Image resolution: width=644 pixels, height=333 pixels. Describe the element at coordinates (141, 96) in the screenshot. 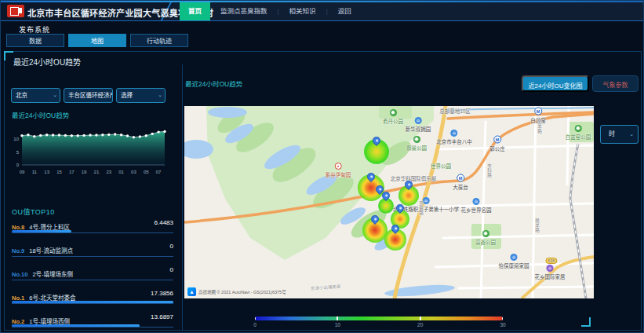

I see `station-select: 选择⌄` at that location.